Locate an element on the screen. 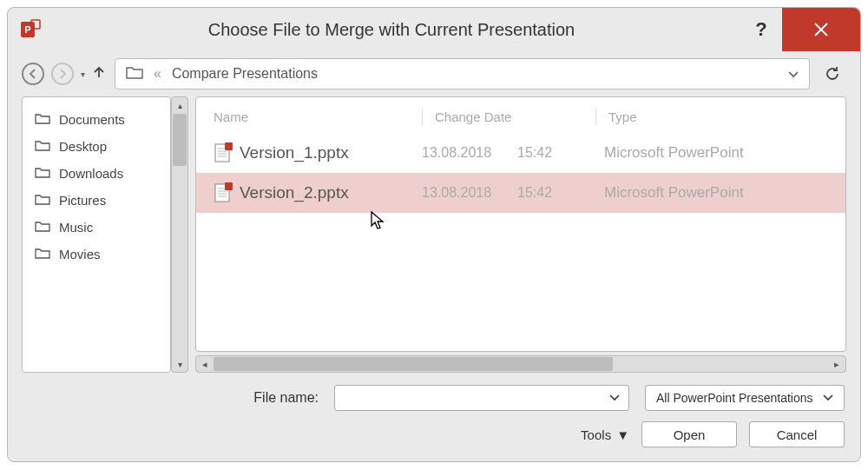 The width and height of the screenshot is (868, 470). cancel-button: Cancel is located at coordinates (797, 434).